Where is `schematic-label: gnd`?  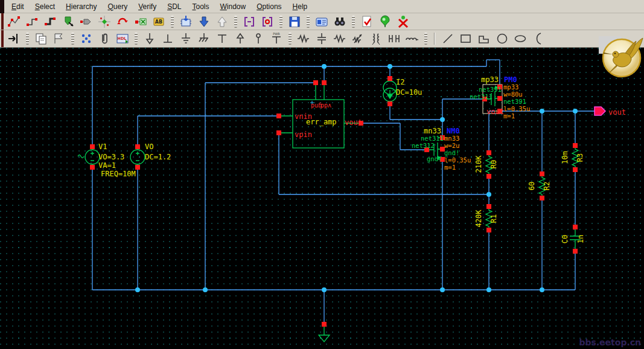
schematic-label: gnd is located at coordinates (316, 106).